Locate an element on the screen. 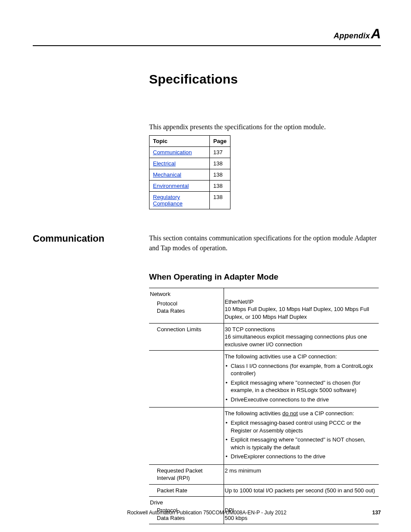 The width and height of the screenshot is (411, 532). spec-label-data-rates: Data Rates is located at coordinates (185, 311).